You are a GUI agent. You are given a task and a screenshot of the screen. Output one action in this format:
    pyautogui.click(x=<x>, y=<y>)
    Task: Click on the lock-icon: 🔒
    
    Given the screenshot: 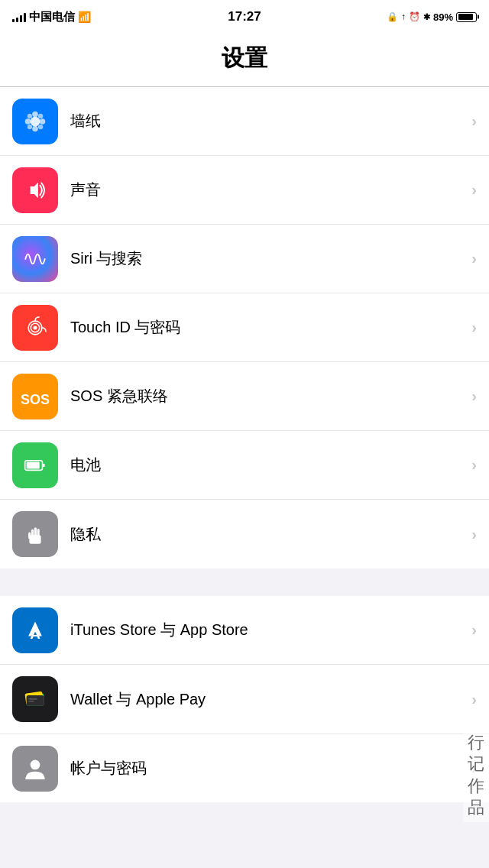 What is the action you would take?
    pyautogui.click(x=393, y=17)
    